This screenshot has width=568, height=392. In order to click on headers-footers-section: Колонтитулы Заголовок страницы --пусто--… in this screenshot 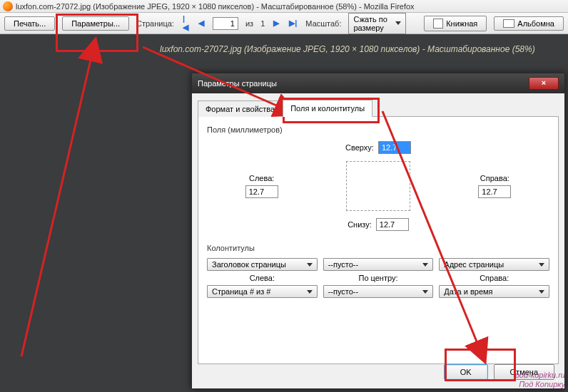, I will do `click(378, 271)`.